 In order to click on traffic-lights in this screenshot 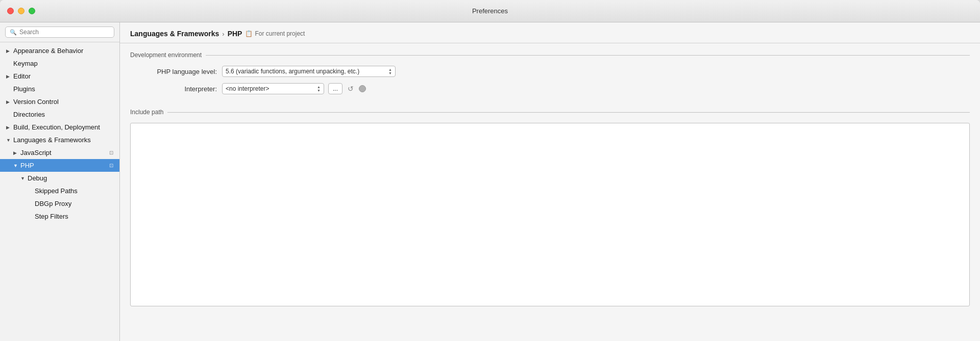, I will do `click(21, 11)`.